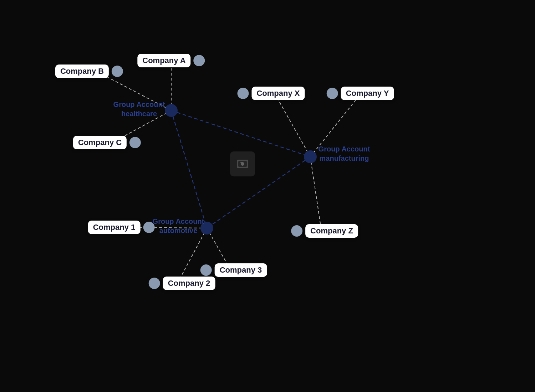 The height and width of the screenshot is (392, 535). I want to click on hub-automotive-label: Group Account automotive, so click(178, 226).